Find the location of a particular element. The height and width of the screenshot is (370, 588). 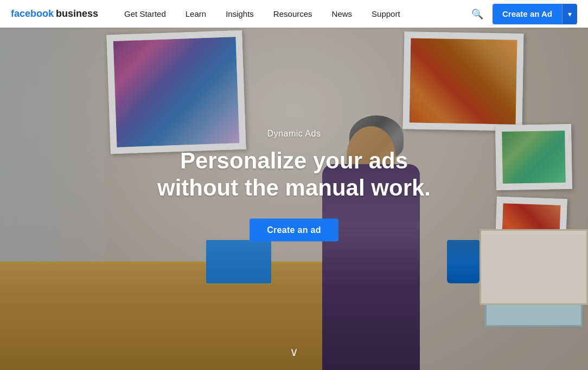

scroll-indicator: ∨ is located at coordinates (294, 352).